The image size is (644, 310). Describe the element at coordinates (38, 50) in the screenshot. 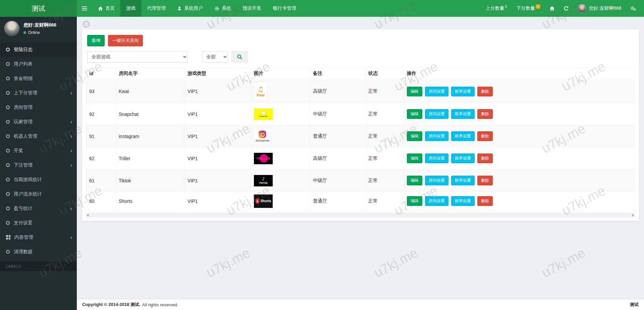

I see `sidebar-item-login-log: 登陆日志` at that location.